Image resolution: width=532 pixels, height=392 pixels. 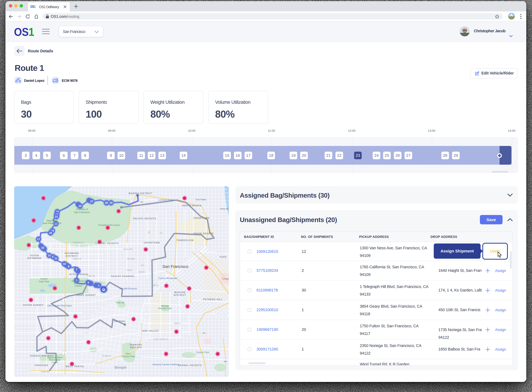 I want to click on svg-text: Dolores Park, so click(x=165, y=308).